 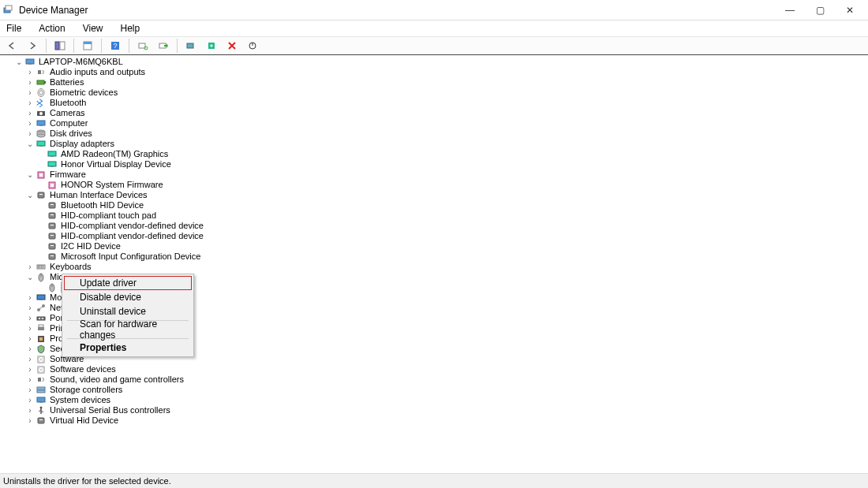 What do you see at coordinates (41, 73) in the screenshot?
I see `audio-icon` at bounding box center [41, 73].